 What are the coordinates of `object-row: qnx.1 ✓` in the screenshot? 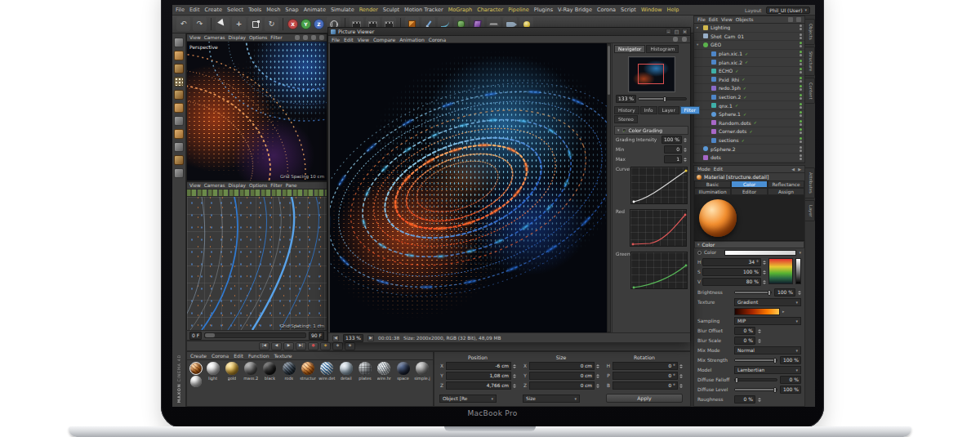 It's located at (750, 106).